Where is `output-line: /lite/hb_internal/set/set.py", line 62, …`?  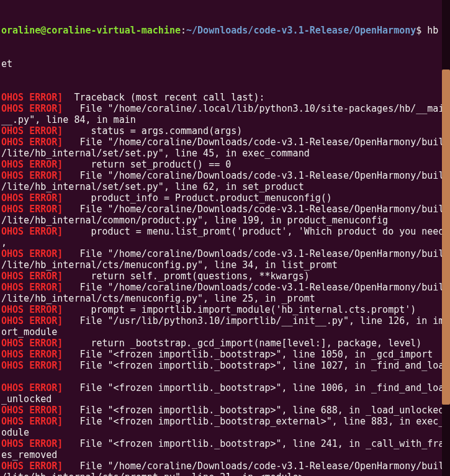 output-line: /lite/hb_internal/set/set.py", line 62, … is located at coordinates (225, 187).